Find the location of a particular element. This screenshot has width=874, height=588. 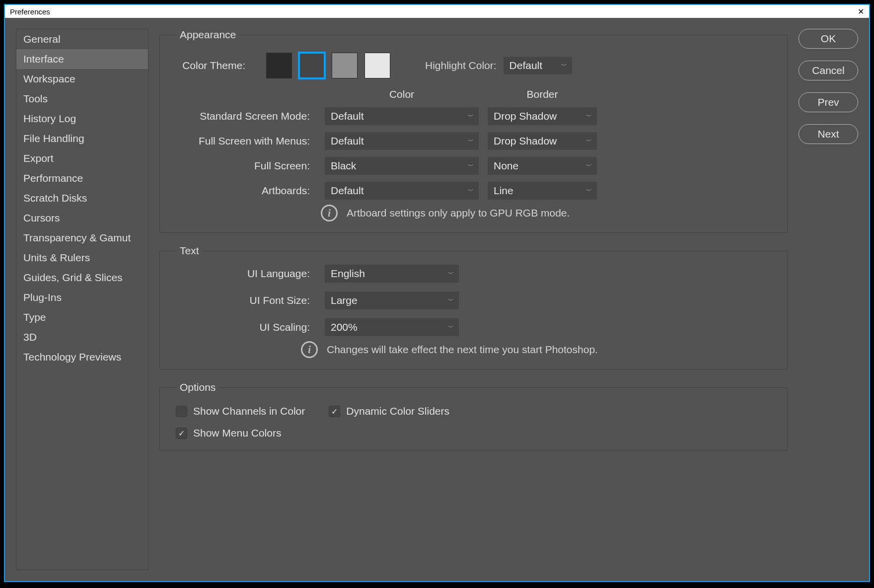

sidebar-item-general: General is located at coordinates (82, 39).